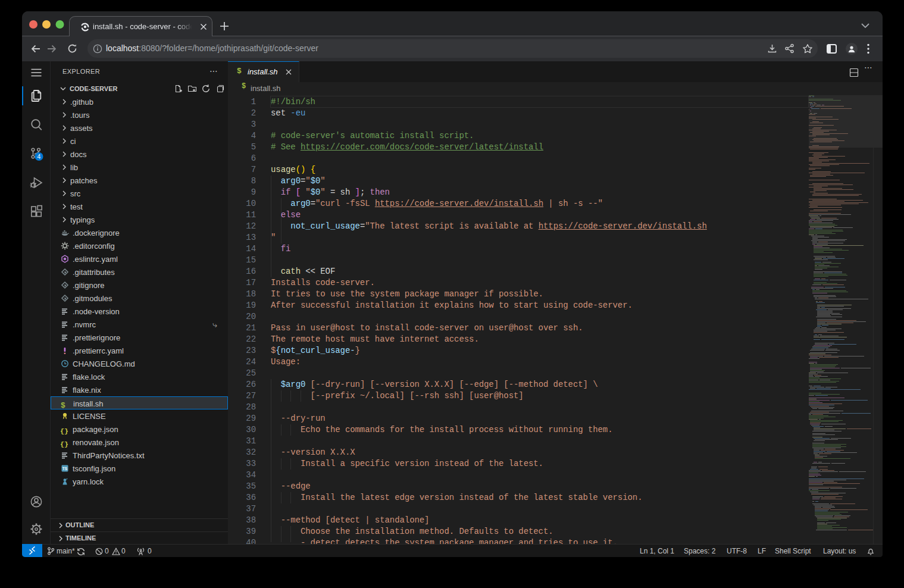  I want to click on svg-text: 4, so click(39, 157).